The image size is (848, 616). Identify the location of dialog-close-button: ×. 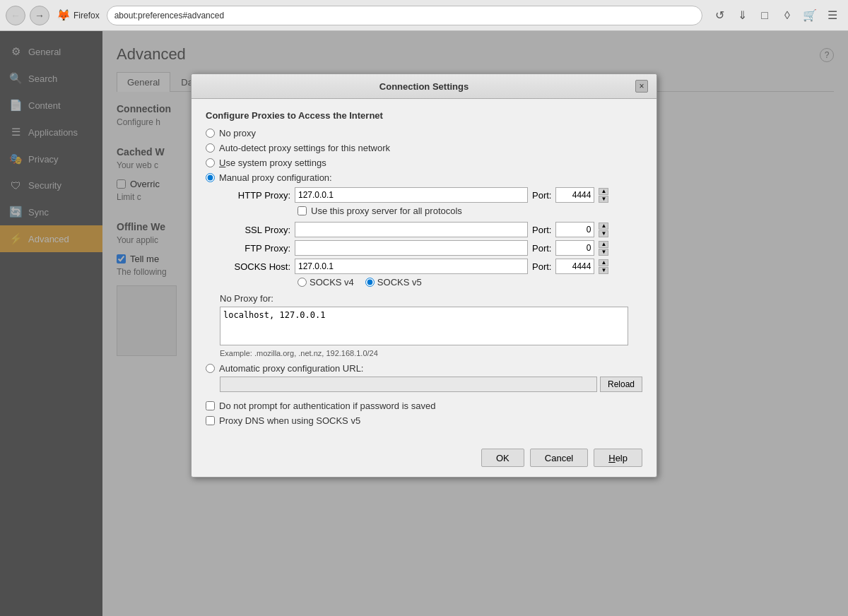
(642, 86).